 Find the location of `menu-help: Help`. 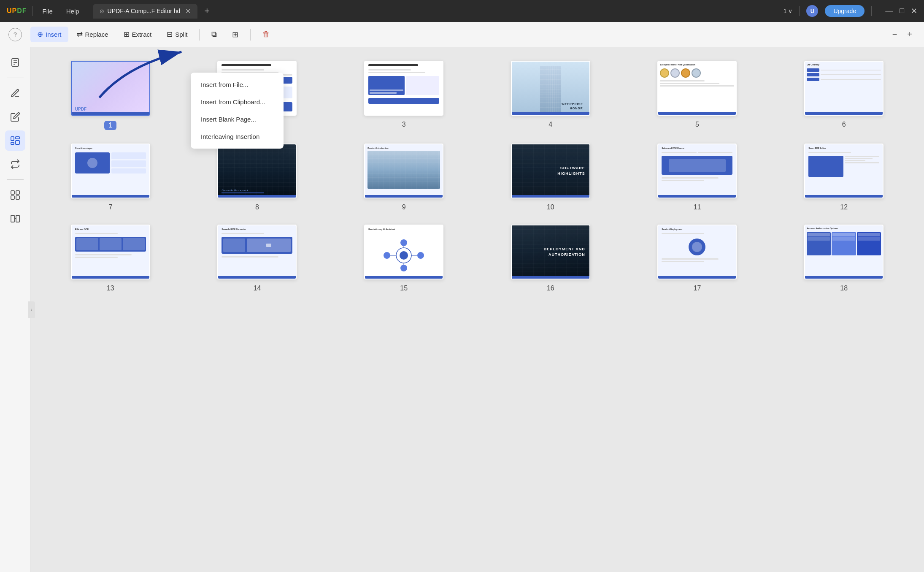

menu-help: Help is located at coordinates (73, 11).